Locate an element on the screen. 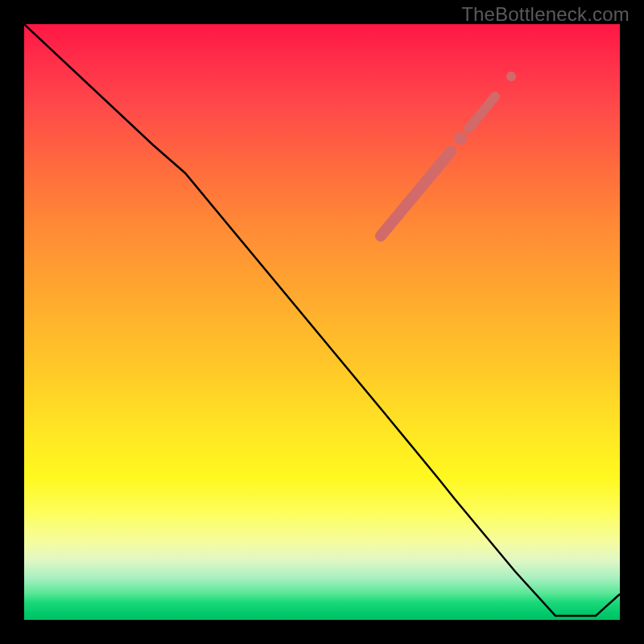  watermark-label: TheBottleneck.com is located at coordinates (546, 14).